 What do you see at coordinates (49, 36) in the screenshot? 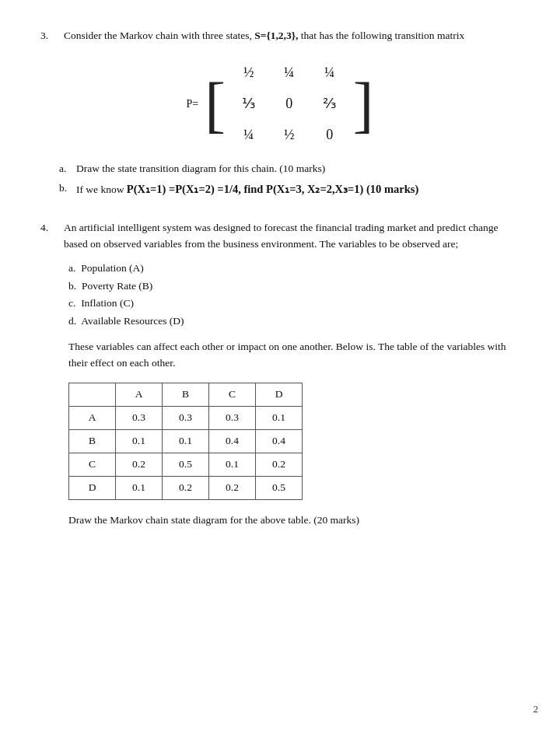
I see `q3-number: 3.` at bounding box center [49, 36].